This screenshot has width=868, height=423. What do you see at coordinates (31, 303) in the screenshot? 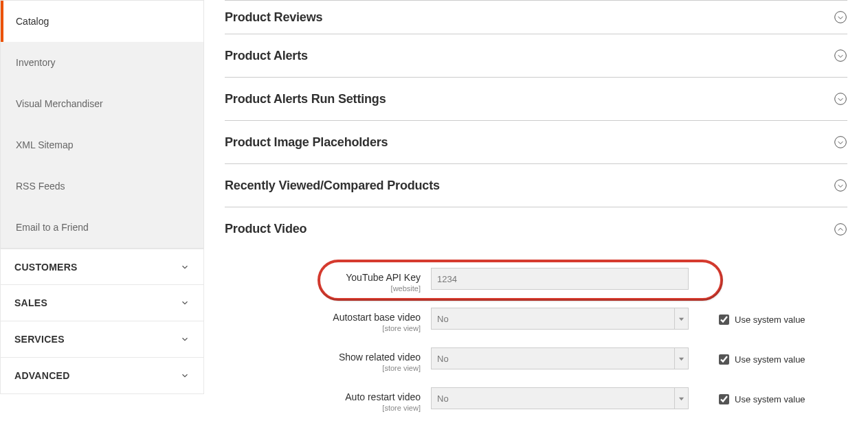
I see `sidebar-group-label: SALES` at bounding box center [31, 303].